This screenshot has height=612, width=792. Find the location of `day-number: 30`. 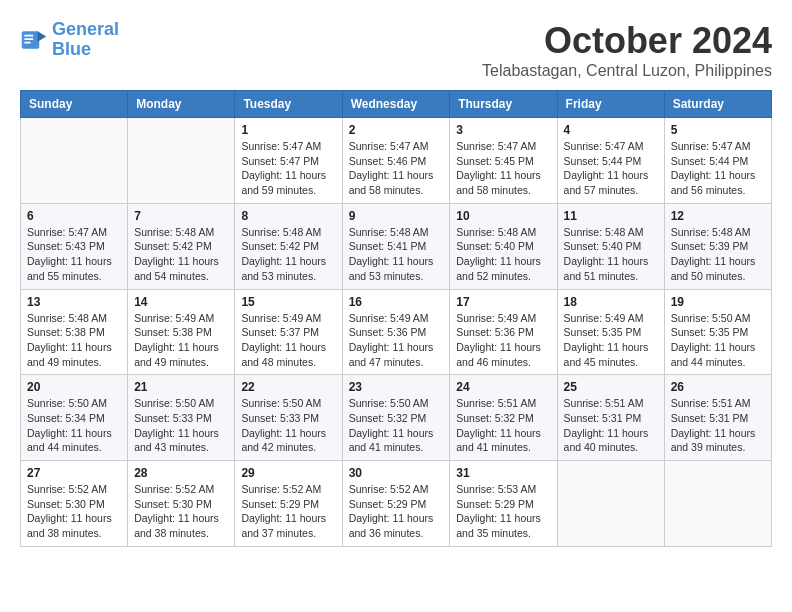

day-number: 30 is located at coordinates (396, 473).